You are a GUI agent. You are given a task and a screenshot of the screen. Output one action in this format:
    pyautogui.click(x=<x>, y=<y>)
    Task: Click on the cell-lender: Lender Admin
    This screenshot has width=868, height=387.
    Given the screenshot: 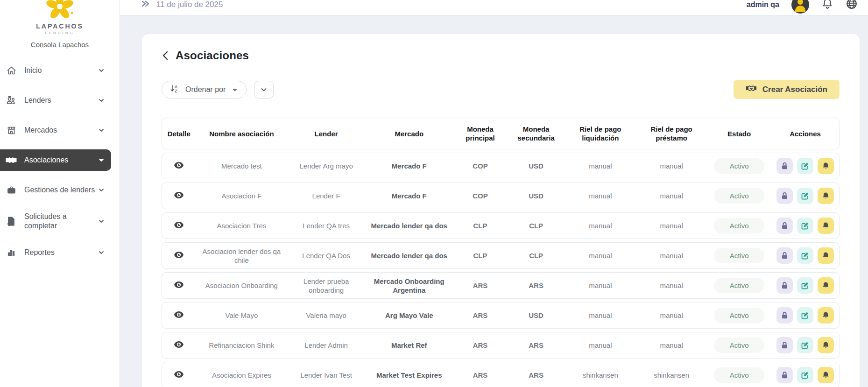 What is the action you would take?
    pyautogui.click(x=326, y=345)
    